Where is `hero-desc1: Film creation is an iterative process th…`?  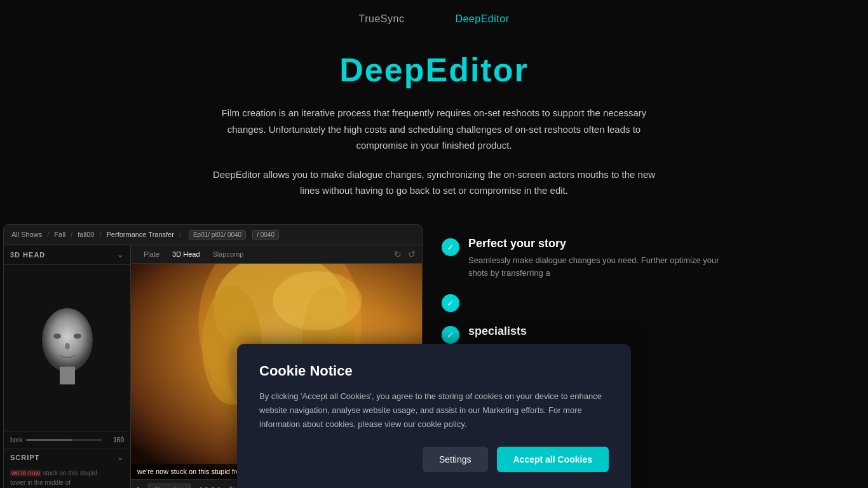
hero-desc1: Film creation is an iterative process th… is located at coordinates (434, 130).